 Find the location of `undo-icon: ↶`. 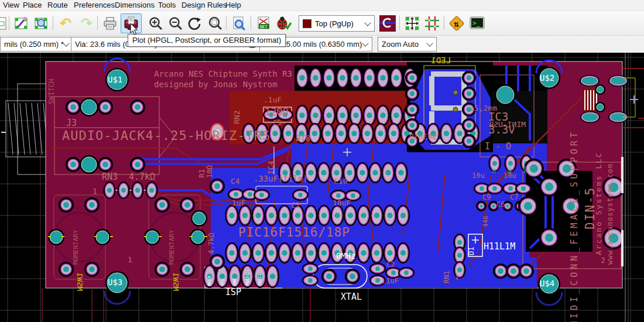

undo-icon: ↶ is located at coordinates (66, 23).